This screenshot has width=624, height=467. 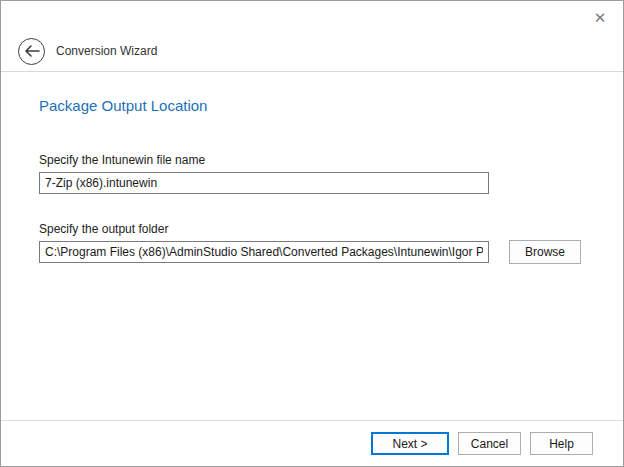 What do you see at coordinates (312, 443) in the screenshot?
I see `footer-button-bar: Next > Cancel Help` at bounding box center [312, 443].